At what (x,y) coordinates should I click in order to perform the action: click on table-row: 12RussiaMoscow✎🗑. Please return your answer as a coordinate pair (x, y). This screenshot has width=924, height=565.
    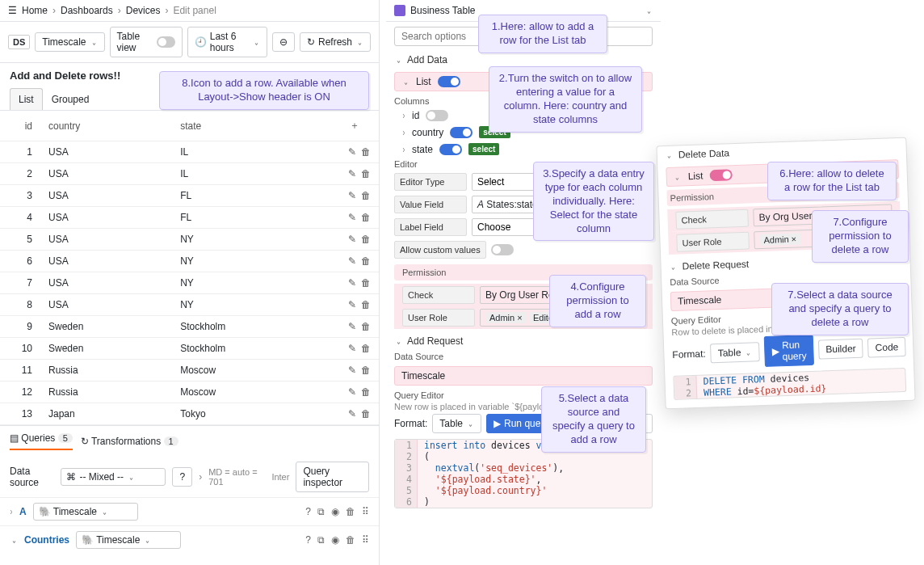
    Looking at the image, I should click on (189, 393).